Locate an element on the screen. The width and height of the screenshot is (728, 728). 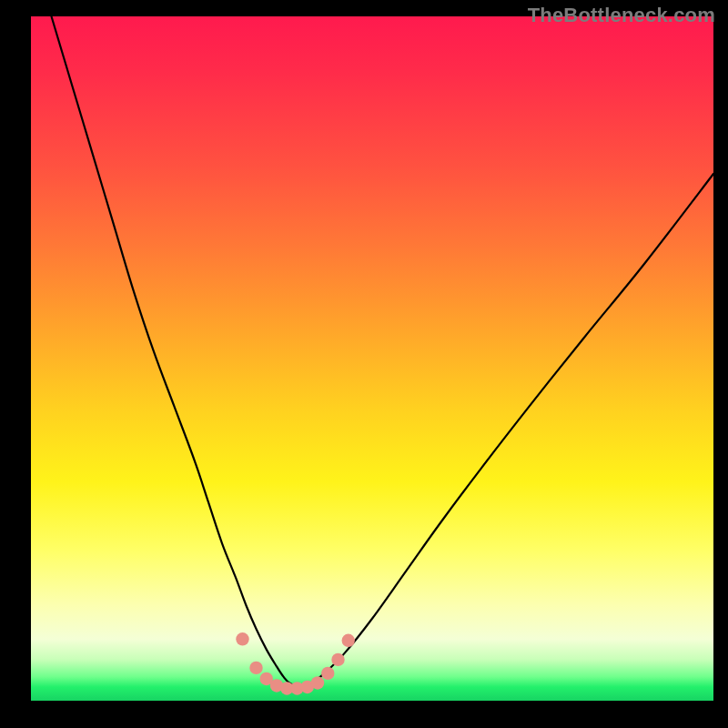
watermark-text: TheBottleneck.com is located at coordinates (622, 15).